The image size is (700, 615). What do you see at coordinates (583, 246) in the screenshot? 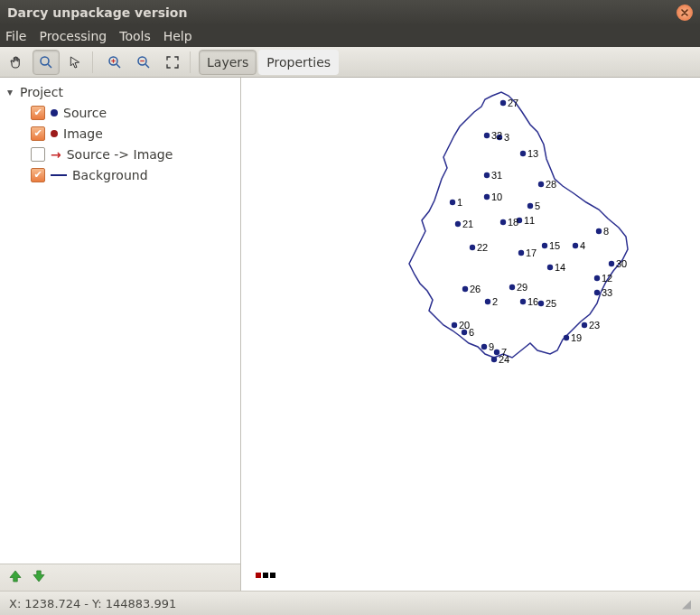
I see `map-point-label: 4` at bounding box center [583, 246].